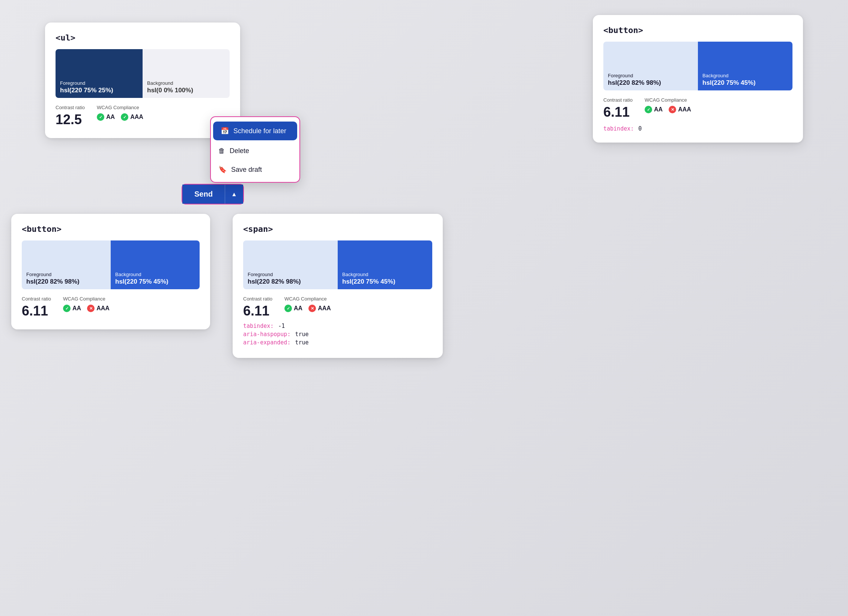 The width and height of the screenshot is (848, 616). What do you see at coordinates (67, 308) in the screenshot?
I see `badge-aa-icon-button-bottom: ✓` at bounding box center [67, 308].